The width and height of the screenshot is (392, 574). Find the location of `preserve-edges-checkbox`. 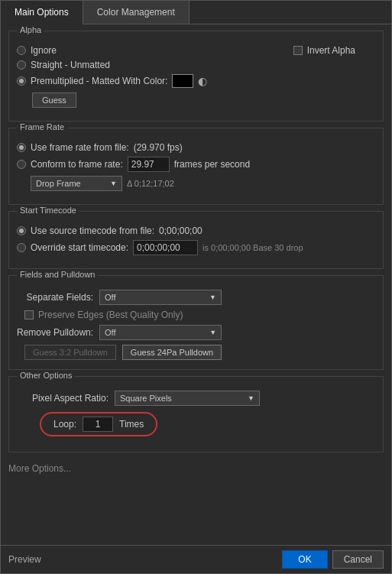

preserve-edges-checkbox is located at coordinates (29, 315).